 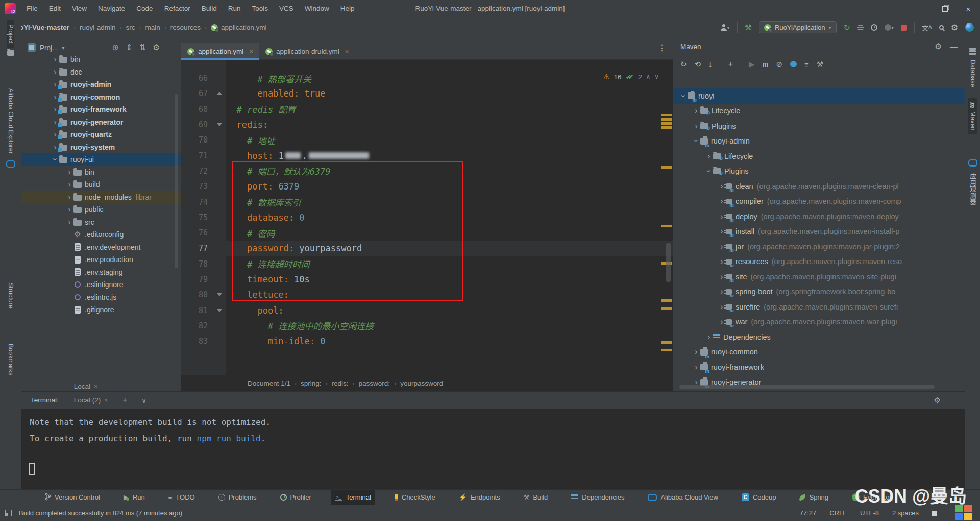 What do you see at coordinates (311, 383) in the screenshot?
I see `yaml-breadcrumb-item: spring:` at bounding box center [311, 383].